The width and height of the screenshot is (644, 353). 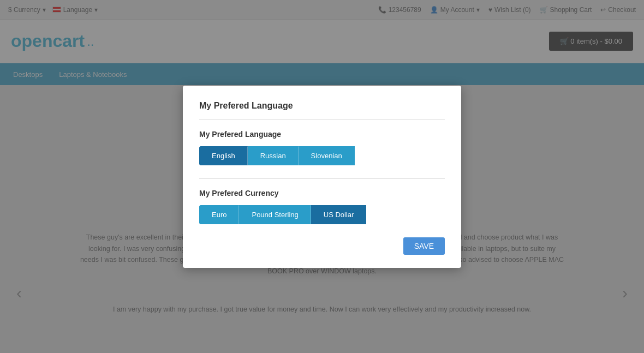 What do you see at coordinates (322, 193) in the screenshot?
I see `currency-section-label: My Prefered Currency` at bounding box center [322, 193].